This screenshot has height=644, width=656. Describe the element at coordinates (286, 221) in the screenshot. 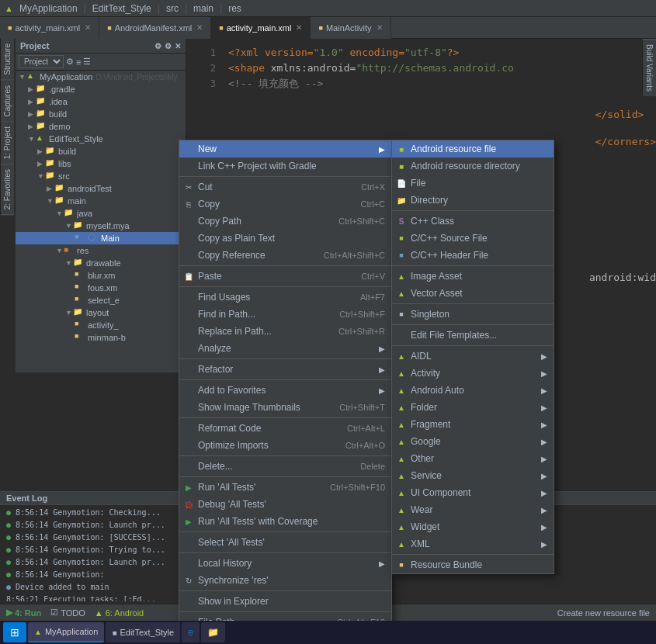

I see `menu-item-copy-path: Copy Path Ctrl+Shift+C` at that location.